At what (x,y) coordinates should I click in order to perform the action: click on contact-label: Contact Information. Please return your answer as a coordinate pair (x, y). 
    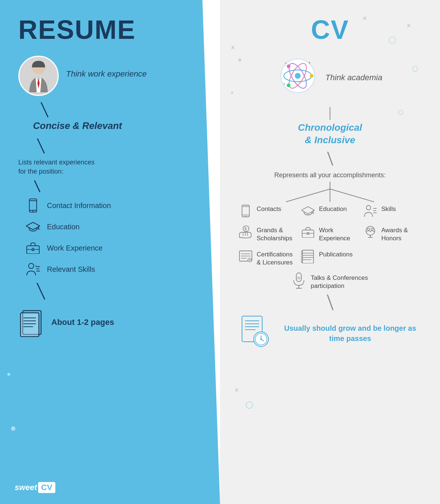
    Looking at the image, I should click on (79, 206).